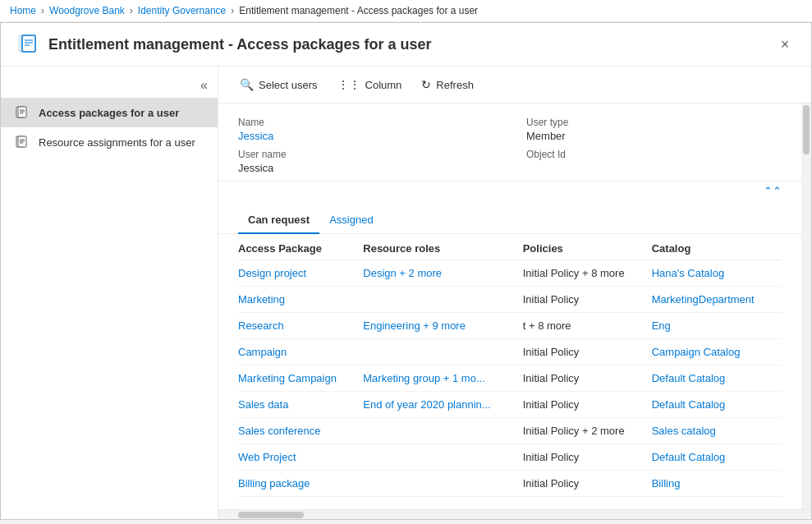  What do you see at coordinates (654, 122) in the screenshot?
I see `user-type-label: User type` at bounding box center [654, 122].